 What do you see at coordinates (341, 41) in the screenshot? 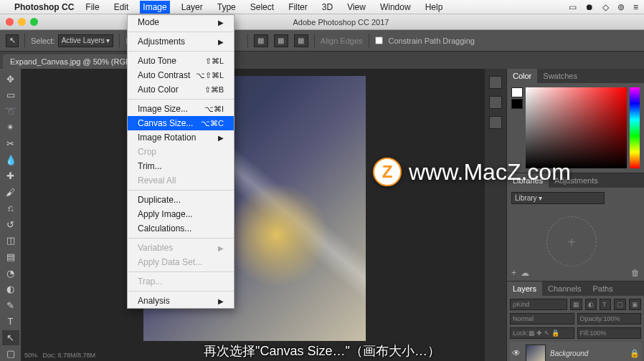
I see `align-edges-label: Align Edges` at bounding box center [341, 41].